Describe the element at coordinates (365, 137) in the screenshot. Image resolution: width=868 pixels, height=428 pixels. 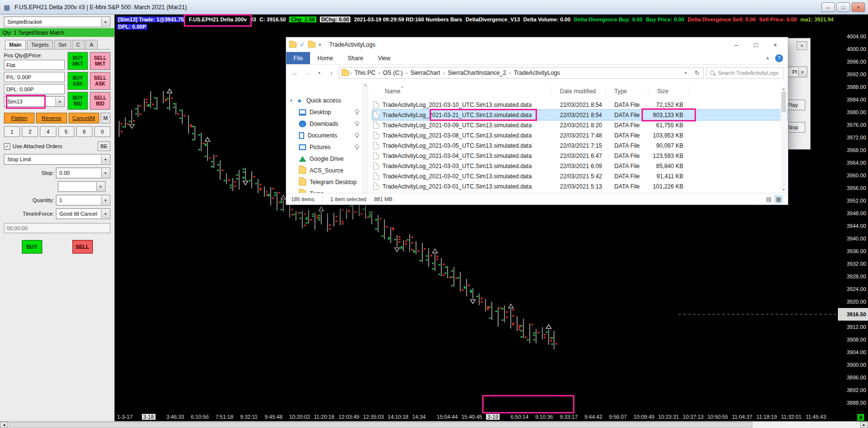
I see `sidebar-scrollbar` at that location.